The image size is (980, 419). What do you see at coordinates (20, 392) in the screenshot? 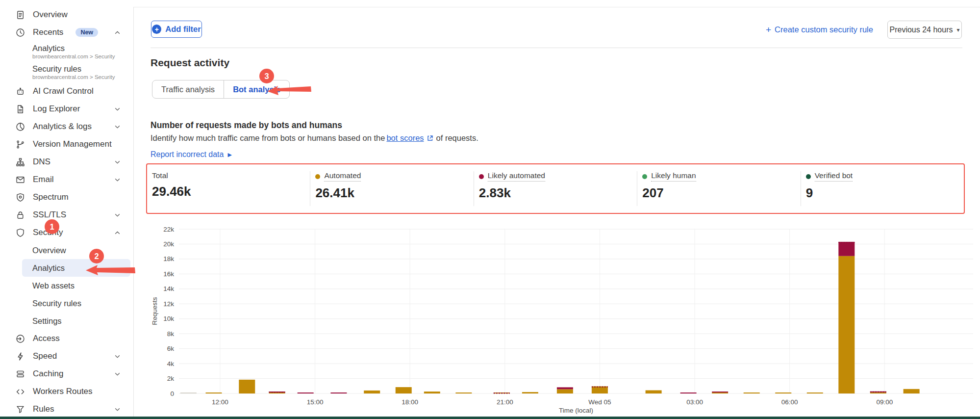
I see `workers-icon` at bounding box center [20, 392].